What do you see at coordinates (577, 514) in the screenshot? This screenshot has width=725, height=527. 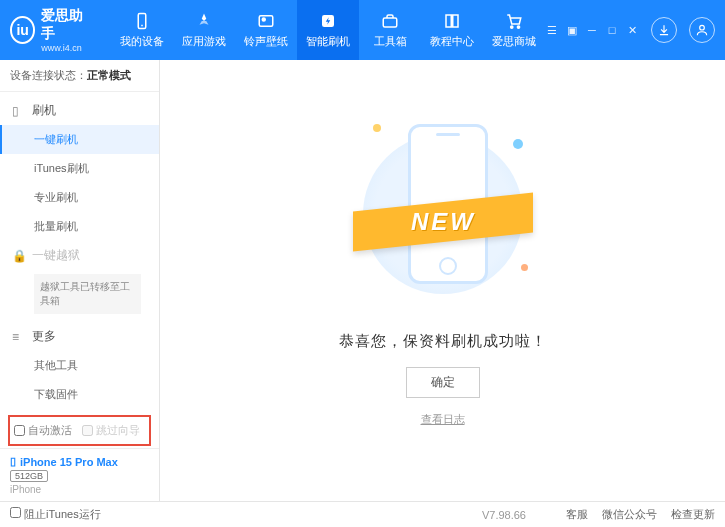 I see `support-link: 客服` at bounding box center [577, 514].